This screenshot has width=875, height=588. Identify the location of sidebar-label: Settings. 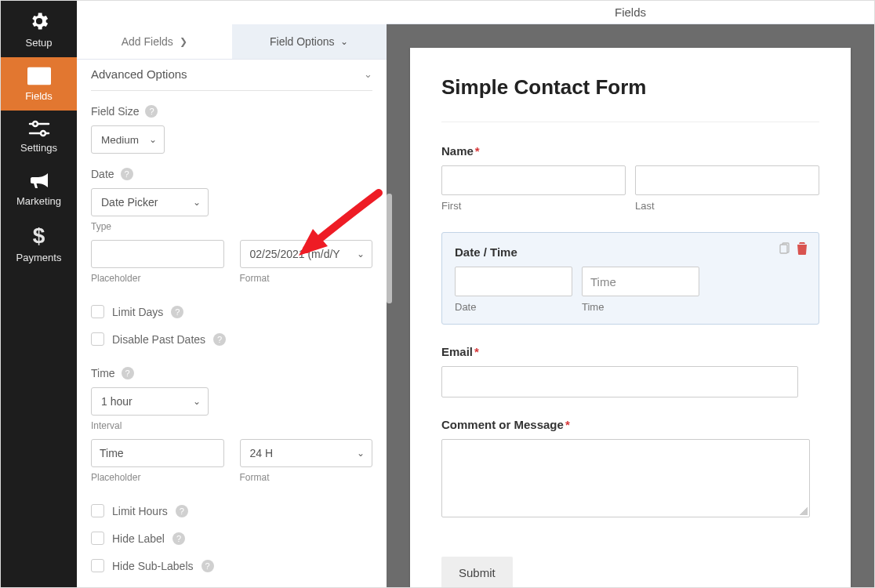
(39, 147).